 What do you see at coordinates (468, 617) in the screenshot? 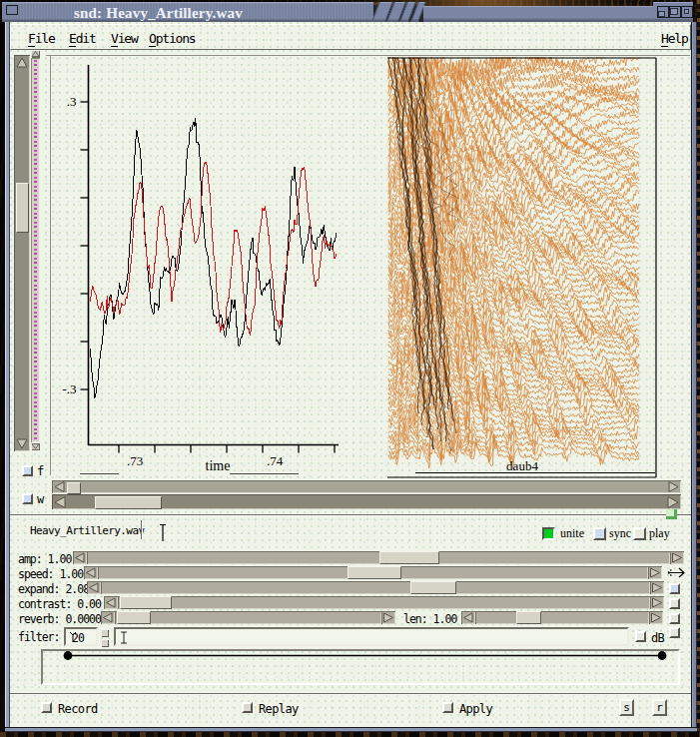
I see `len-decrease-arrow` at bounding box center [468, 617].